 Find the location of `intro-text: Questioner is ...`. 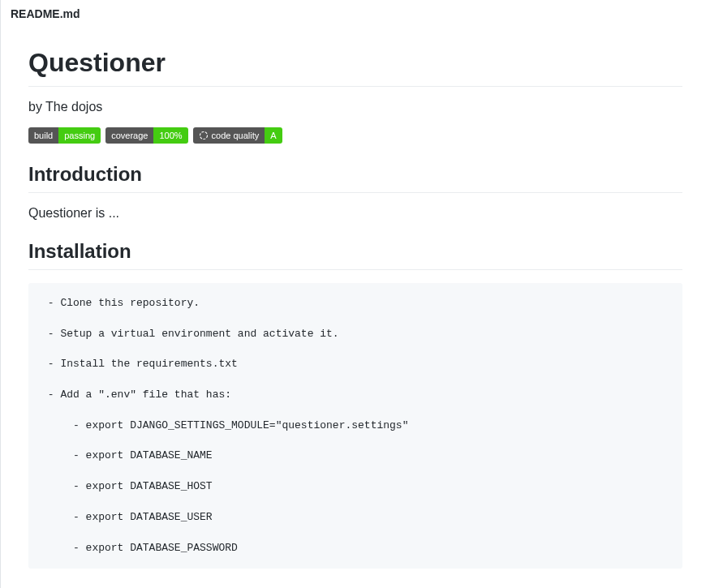

intro-text: Questioner is ... is located at coordinates (355, 213).